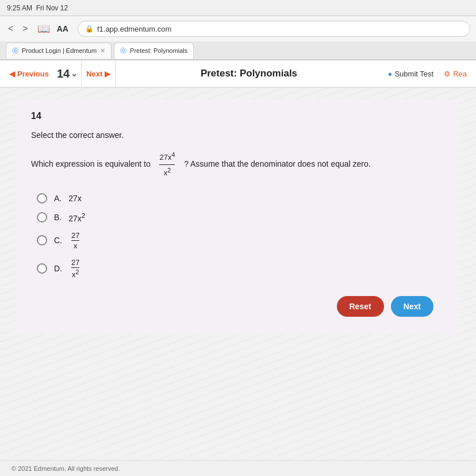 The image size is (476, 476). Describe the element at coordinates (75, 198) in the screenshot. I see `option-a-content: 27x` at that location.